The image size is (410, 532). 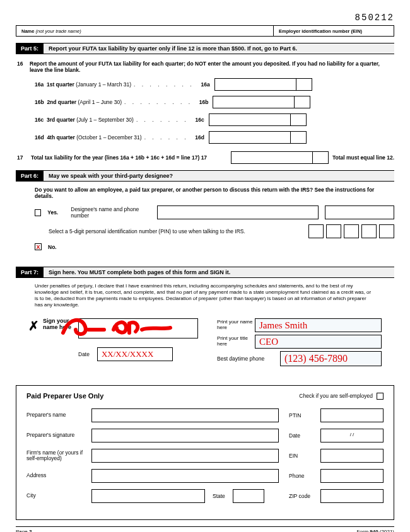 I want to click on amount-16c, so click(x=257, y=120).